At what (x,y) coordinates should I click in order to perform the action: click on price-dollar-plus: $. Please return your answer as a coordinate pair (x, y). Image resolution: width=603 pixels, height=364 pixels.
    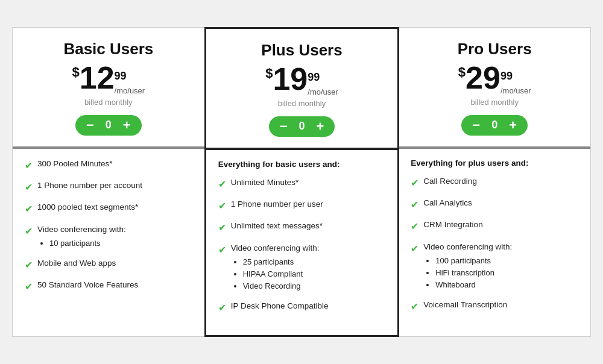
    Looking at the image, I should click on (269, 74).